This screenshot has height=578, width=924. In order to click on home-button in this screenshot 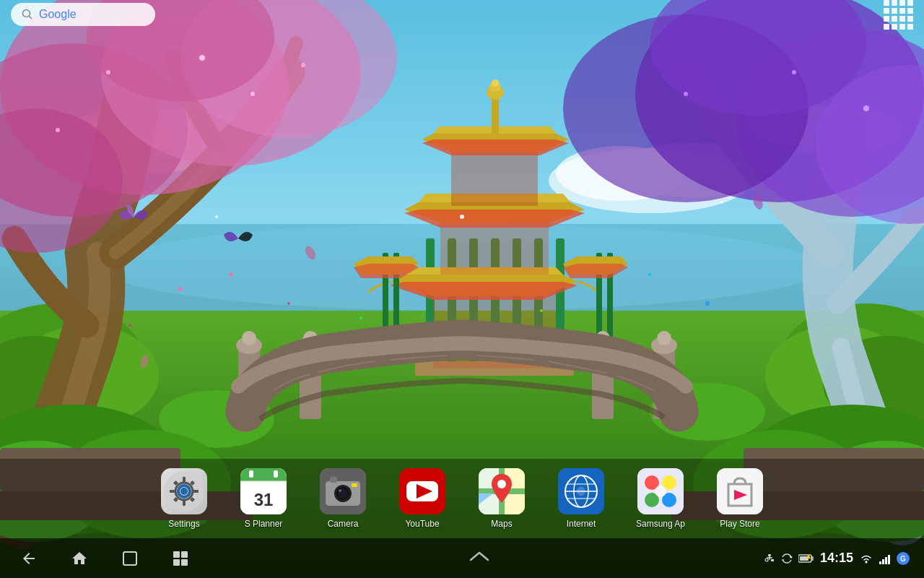, I will do `click(79, 558)`.